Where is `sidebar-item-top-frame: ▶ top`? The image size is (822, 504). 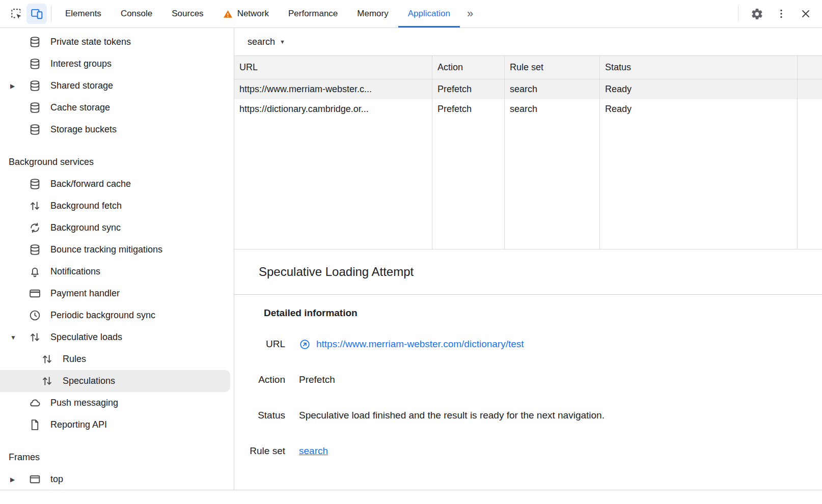 sidebar-item-top-frame: ▶ top is located at coordinates (117, 479).